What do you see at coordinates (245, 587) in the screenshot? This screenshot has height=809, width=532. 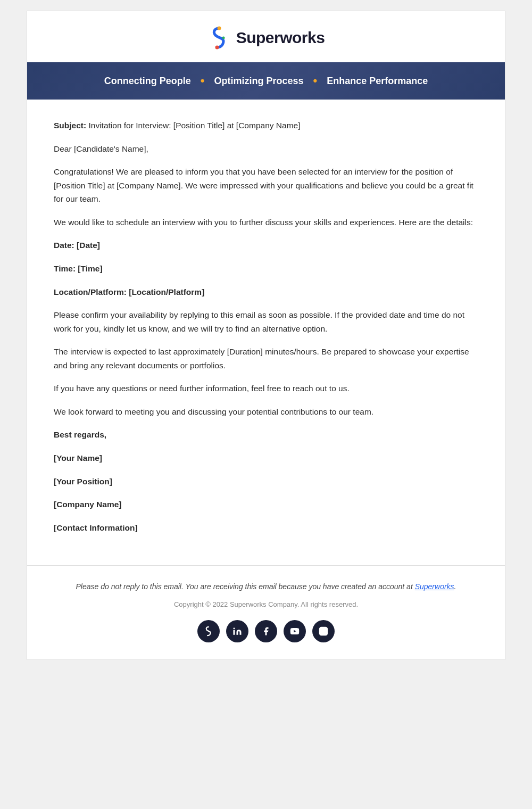 I see `footer-notice-text: Please do not reply to this email. You a…` at bounding box center [245, 587].